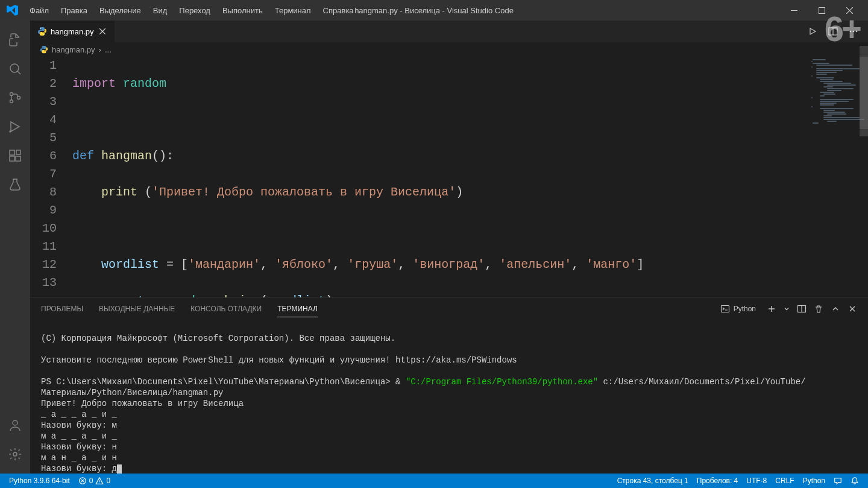 This screenshot has width=868, height=488. Describe the element at coordinates (802, 309) in the screenshot. I see `split-terminal-icon` at that location.